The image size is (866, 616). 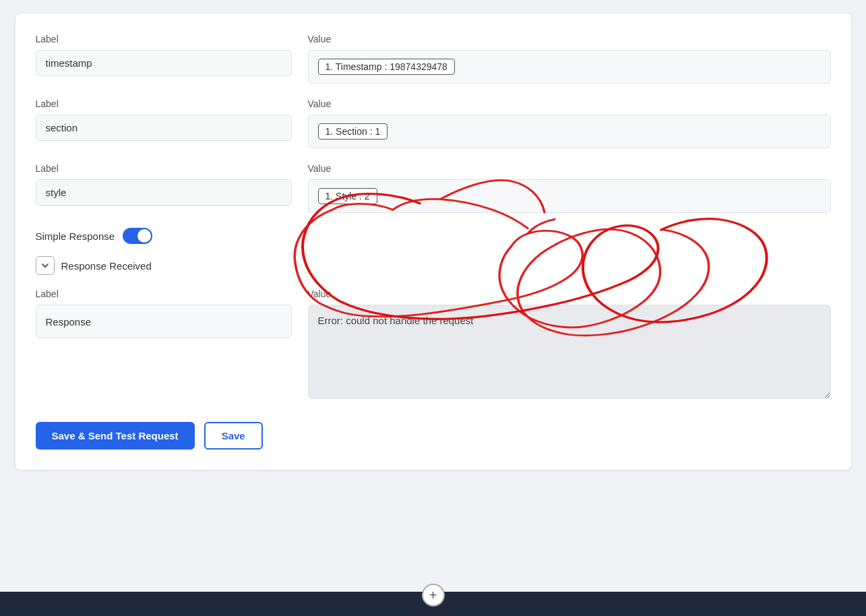 I want to click on value-container-style: 1. Style : 2, so click(x=569, y=196).